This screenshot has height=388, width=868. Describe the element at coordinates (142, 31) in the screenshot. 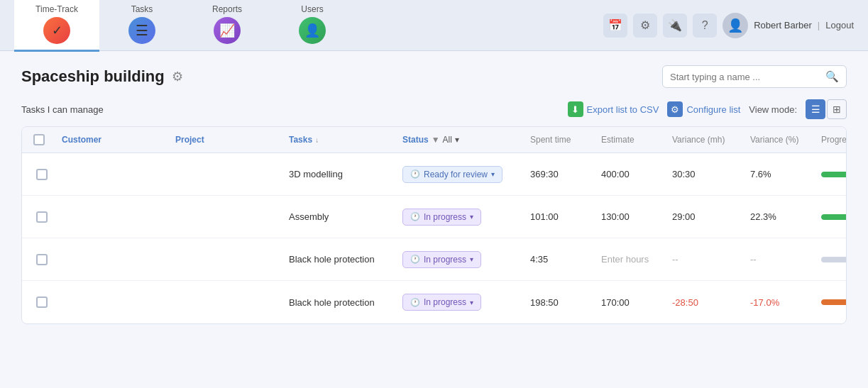

I see `nav-icon-tasks: ☰` at that location.